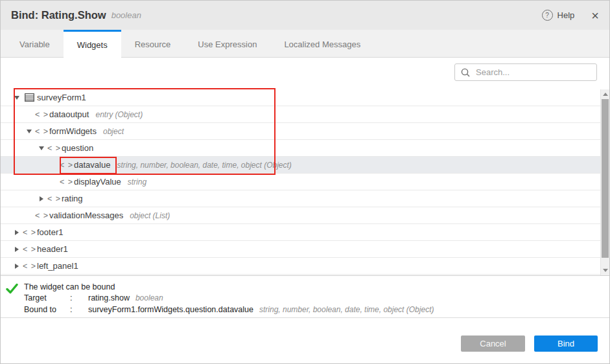  Describe the element at coordinates (322, 43) in the screenshot. I see `tab-localized-messages: Localized Messages` at that location.